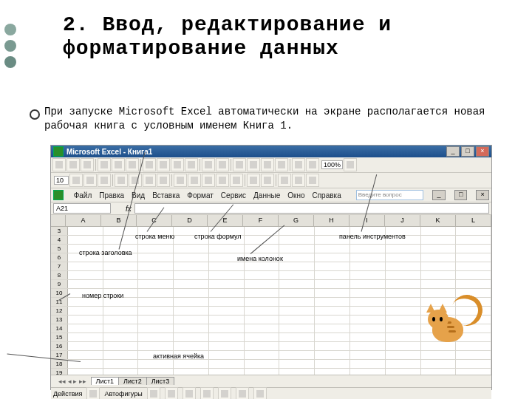 The image size is (532, 399). I want to click on cell-C11, so click(156, 301).